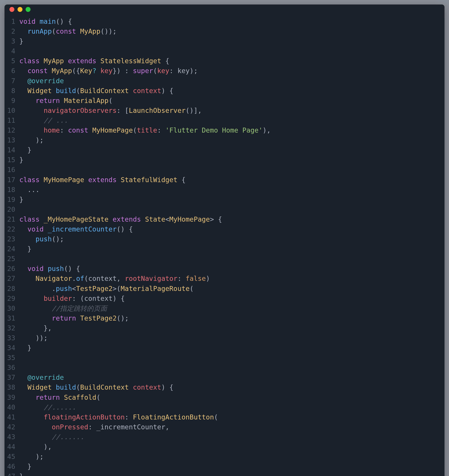 The height and width of the screenshot is (476, 449). What do you see at coordinates (13, 269) in the screenshot?
I see `line-number: 26` at bounding box center [13, 269].